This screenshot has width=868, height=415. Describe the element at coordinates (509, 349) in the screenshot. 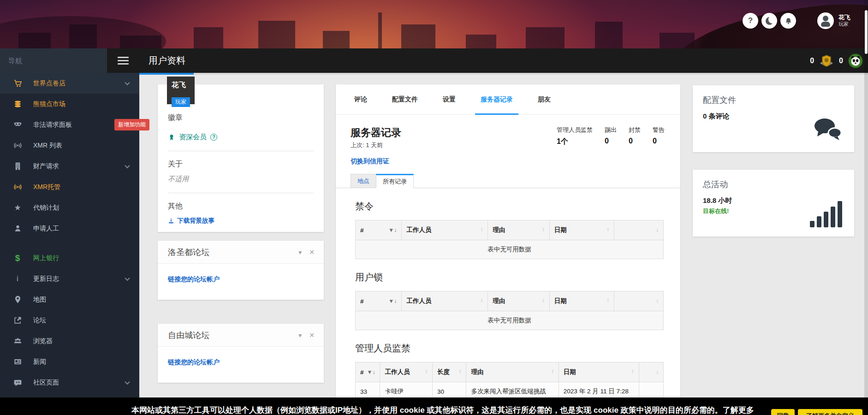

I see `admin-jails-title: 管理人员监禁` at that location.